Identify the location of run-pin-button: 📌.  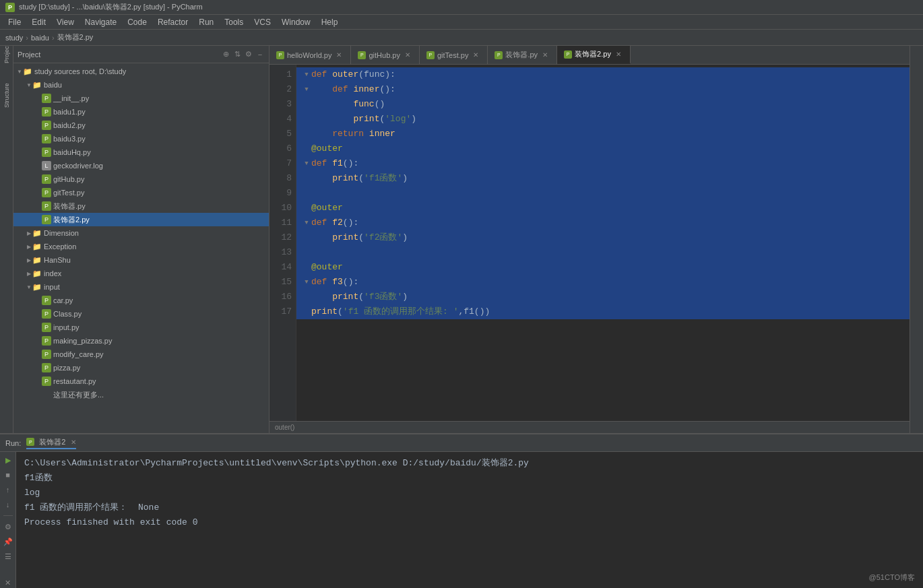
(8, 542).